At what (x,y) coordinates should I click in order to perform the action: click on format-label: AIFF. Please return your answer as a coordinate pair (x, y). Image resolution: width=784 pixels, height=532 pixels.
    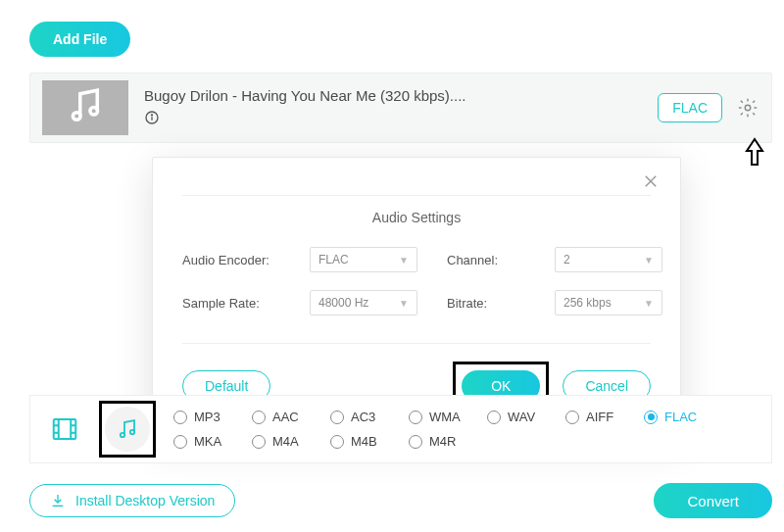
    Looking at the image, I should click on (600, 417).